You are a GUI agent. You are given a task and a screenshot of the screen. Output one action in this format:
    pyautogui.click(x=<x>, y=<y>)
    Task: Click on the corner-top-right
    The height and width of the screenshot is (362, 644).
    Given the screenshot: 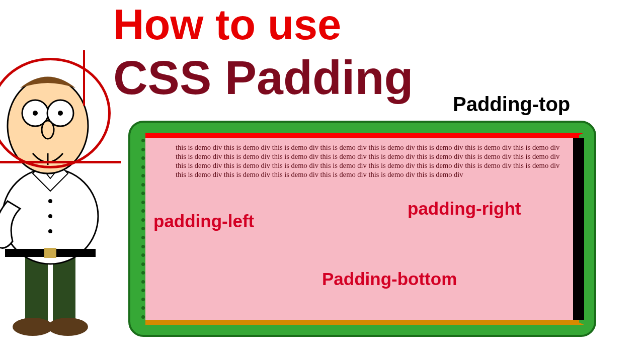 What is the action you would take?
    pyautogui.click(x=579, y=135)
    